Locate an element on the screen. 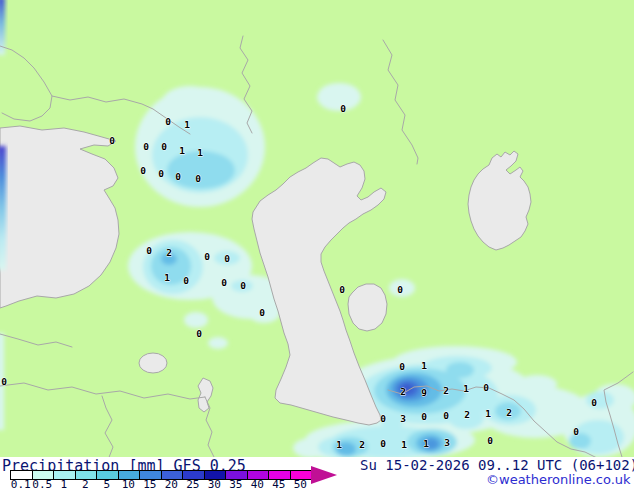 The image size is (634, 490). legend-tick-label: 20 is located at coordinates (172, 484).